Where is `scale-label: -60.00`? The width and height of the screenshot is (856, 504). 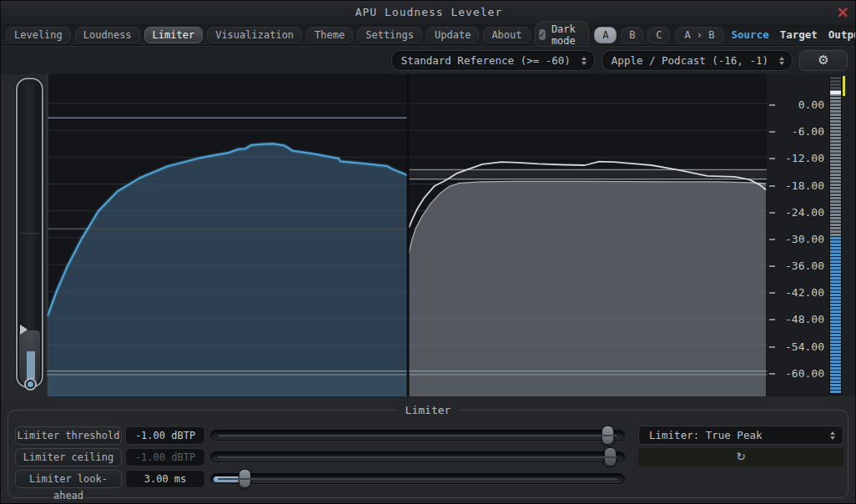 scale-label: -60.00 is located at coordinates (799, 374).